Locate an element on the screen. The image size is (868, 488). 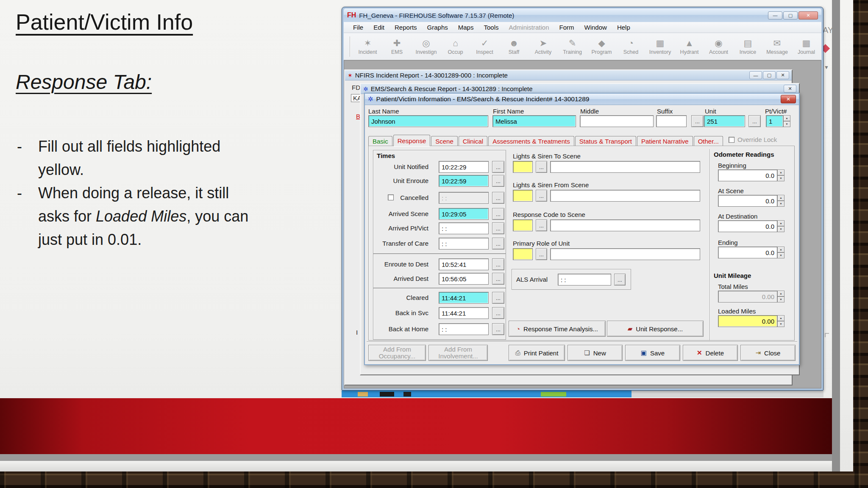
toolbar-icon: ◆ is located at coordinates (601, 43).